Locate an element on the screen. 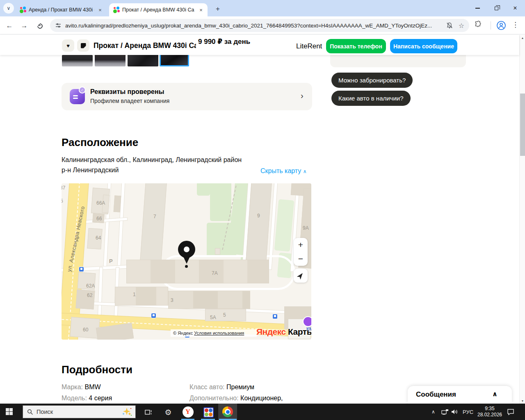 This screenshot has height=420, width=525. scroll-up-arrow: ▲ is located at coordinates (523, 38).